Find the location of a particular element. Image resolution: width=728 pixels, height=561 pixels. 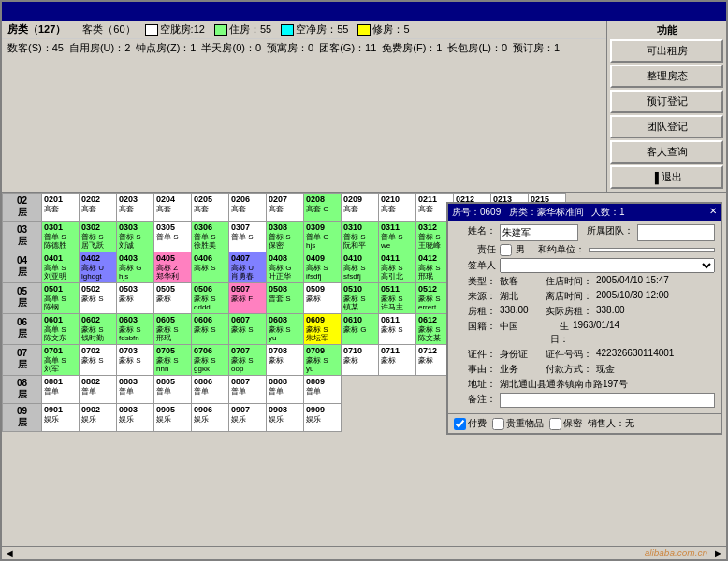

room-cell: 0201高套 is located at coordinates (61, 208).